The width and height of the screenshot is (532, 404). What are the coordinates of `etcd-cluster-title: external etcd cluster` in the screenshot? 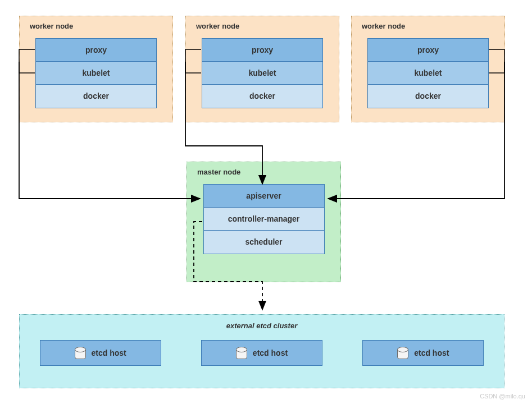 It's located at (262, 325).